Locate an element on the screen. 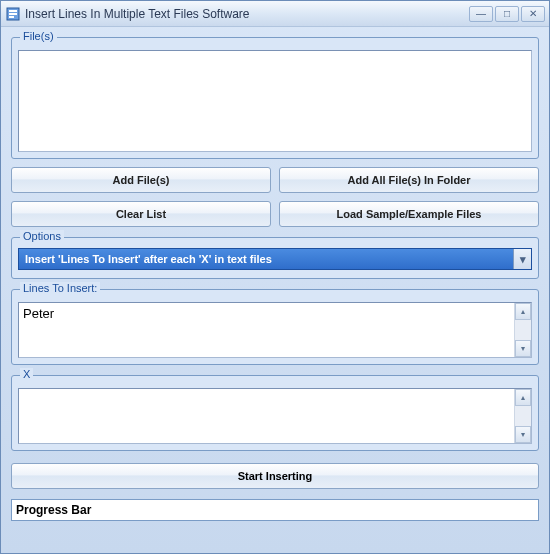 The image size is (550, 554). progress-bar: Progress Bar is located at coordinates (275, 510).